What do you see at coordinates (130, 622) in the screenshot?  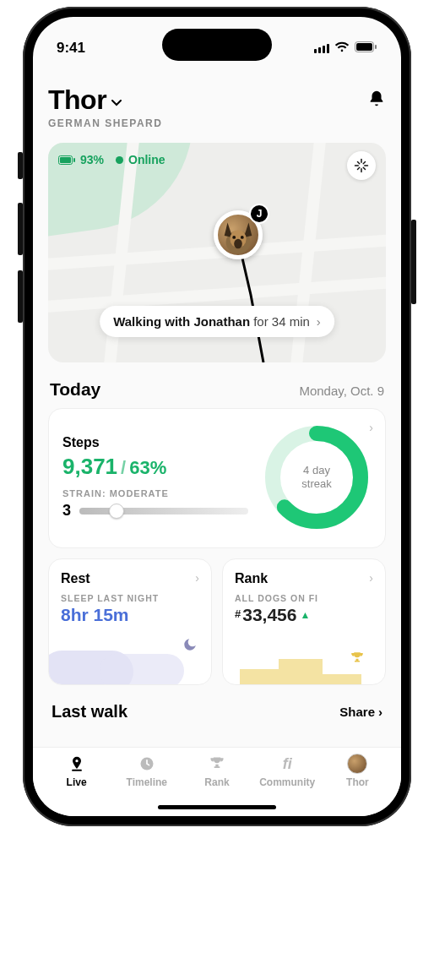 I see `rest-card: › Rest SLEEP LAST NIGHT 8hr 15m` at bounding box center [130, 622].